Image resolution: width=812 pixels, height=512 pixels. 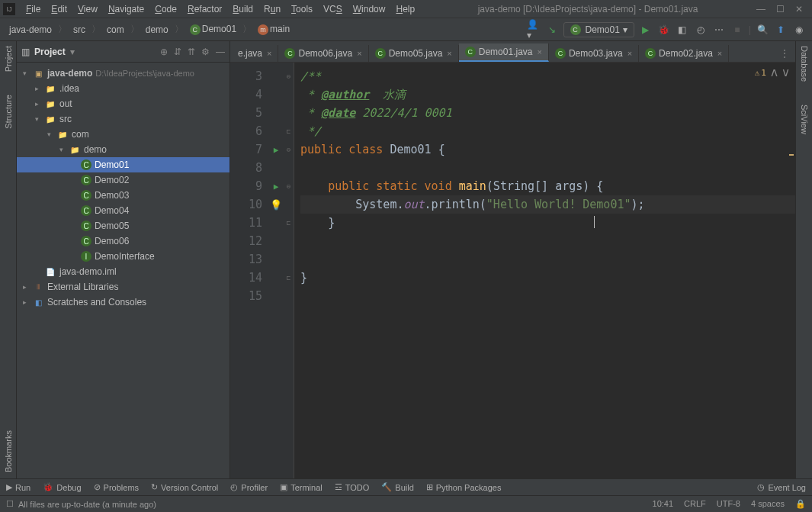 I want to click on debug-icon: 🐞, so click(x=664, y=30).